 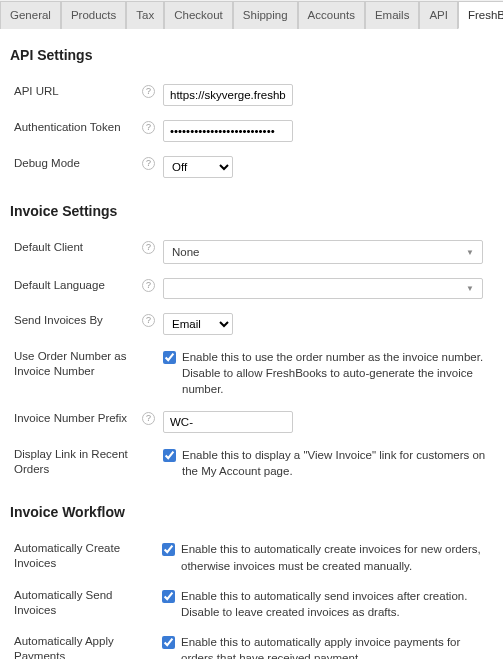 What do you see at coordinates (252, 211) in the screenshot?
I see `section-heading-invoice: Invoice Settings` at bounding box center [252, 211].